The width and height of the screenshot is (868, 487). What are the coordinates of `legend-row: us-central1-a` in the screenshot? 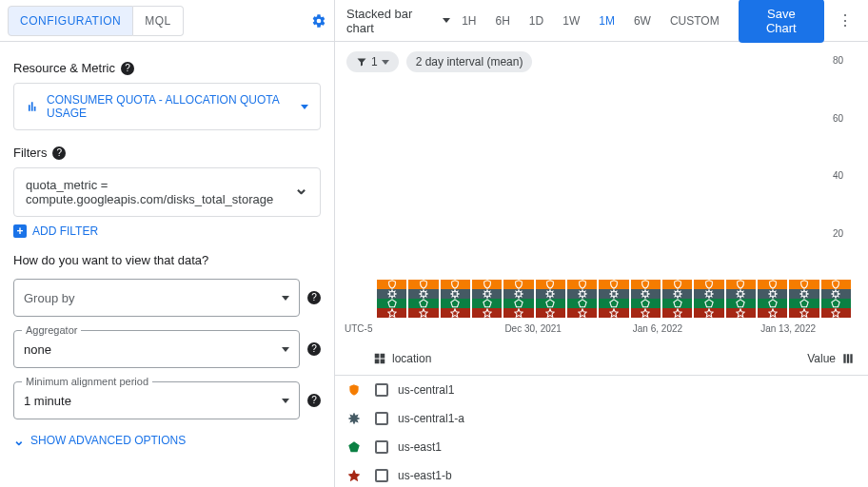 It's located at (602, 419).